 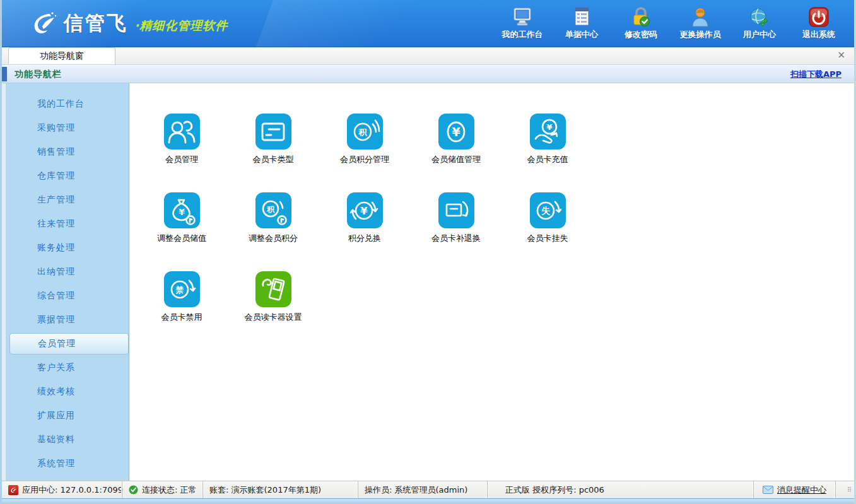 I want to click on status-license-text: 正式版 授权序列号: pc006, so click(x=555, y=490).